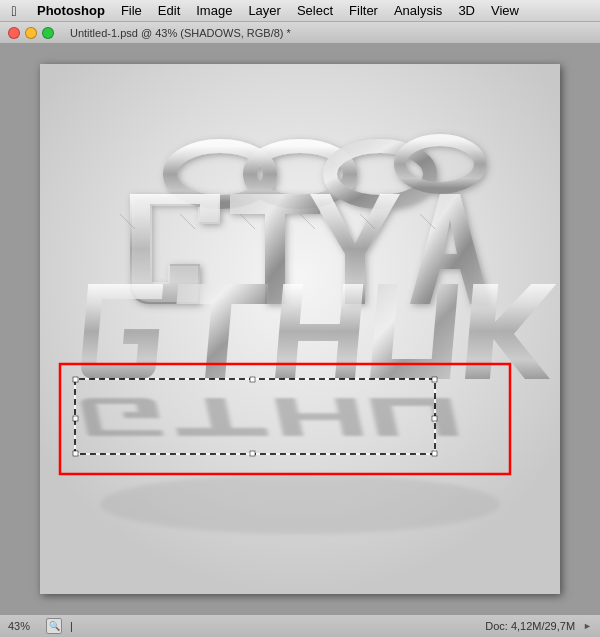 Image resolution: width=600 pixels, height=637 pixels. What do you see at coordinates (48, 33) in the screenshot?
I see `maximize-button` at bounding box center [48, 33].